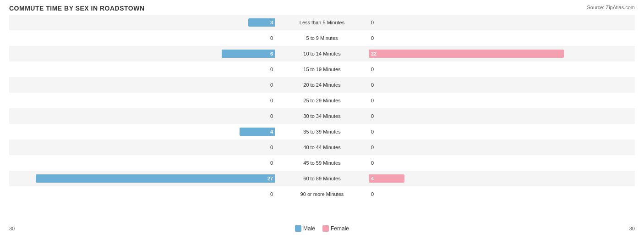 This screenshot has height=240, width=644. What do you see at coordinates (257, 132) in the screenshot?
I see `bar-male: 4` at bounding box center [257, 132].